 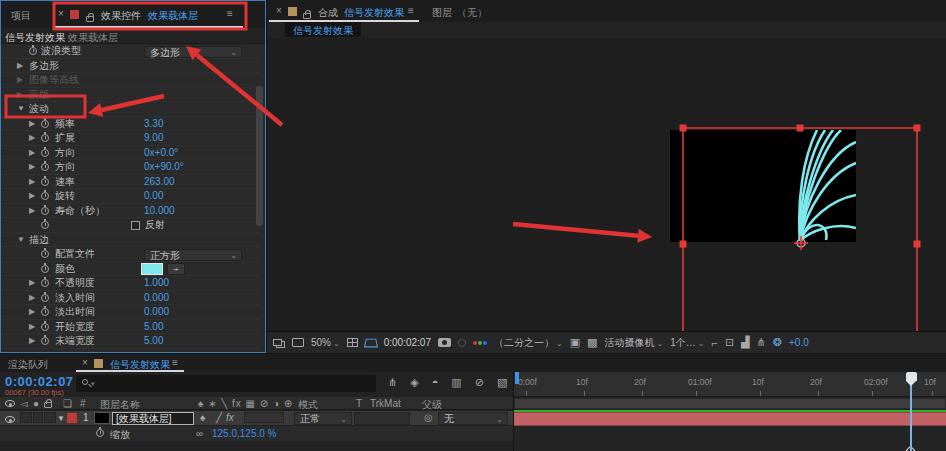 I want to click on time-ruler: 0:00f10f20f01:00f10f20f02:00f10f, so click(x=730, y=384).